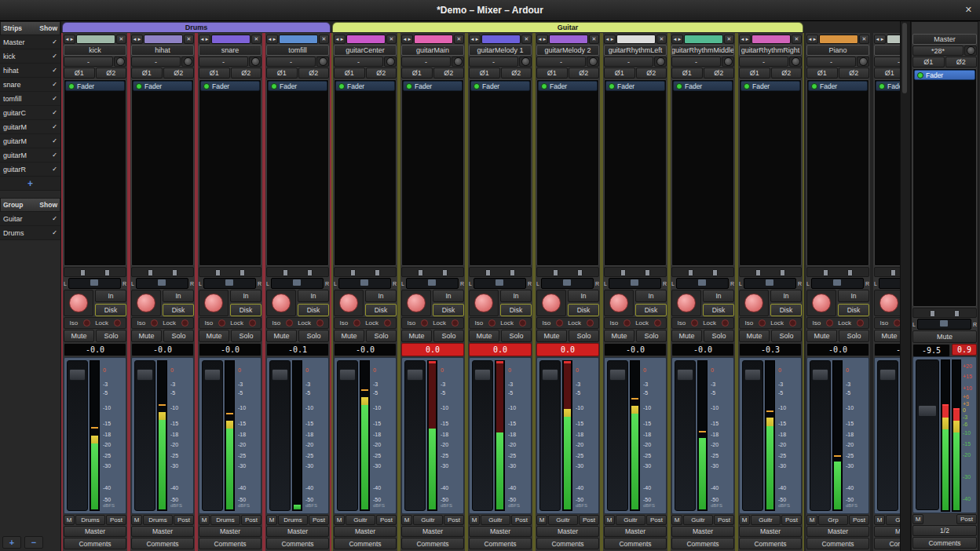 This screenshot has width=980, height=551. Describe the element at coordinates (568, 350) in the screenshot. I see `gain-display: 0.0` at that location.